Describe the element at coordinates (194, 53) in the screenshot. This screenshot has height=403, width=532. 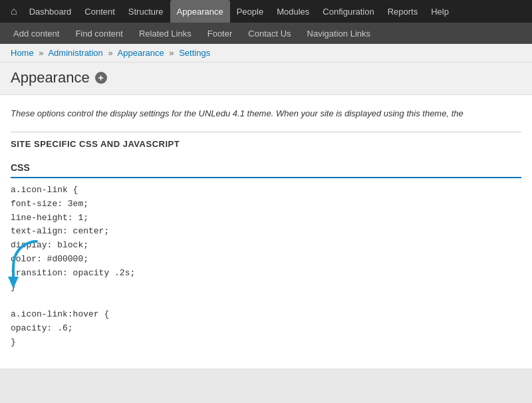
I see `breadcrumb-settings: Settings` at that location.